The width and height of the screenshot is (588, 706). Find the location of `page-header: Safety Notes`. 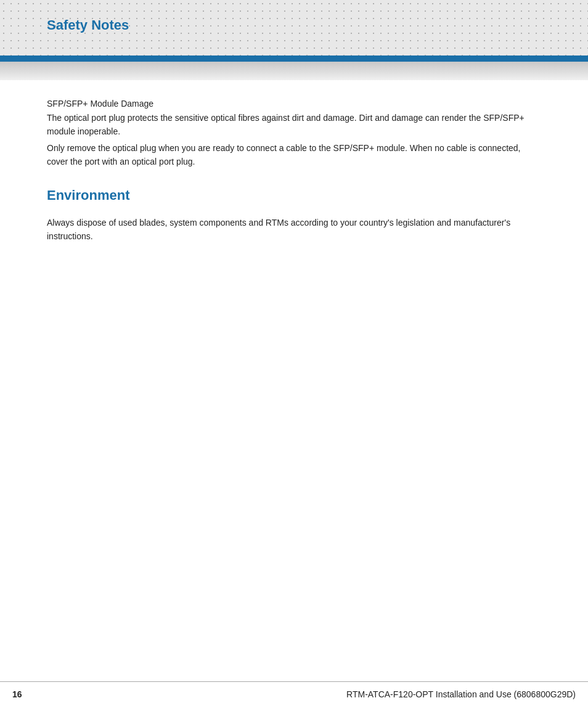

page-header: Safety Notes is located at coordinates (294, 28).